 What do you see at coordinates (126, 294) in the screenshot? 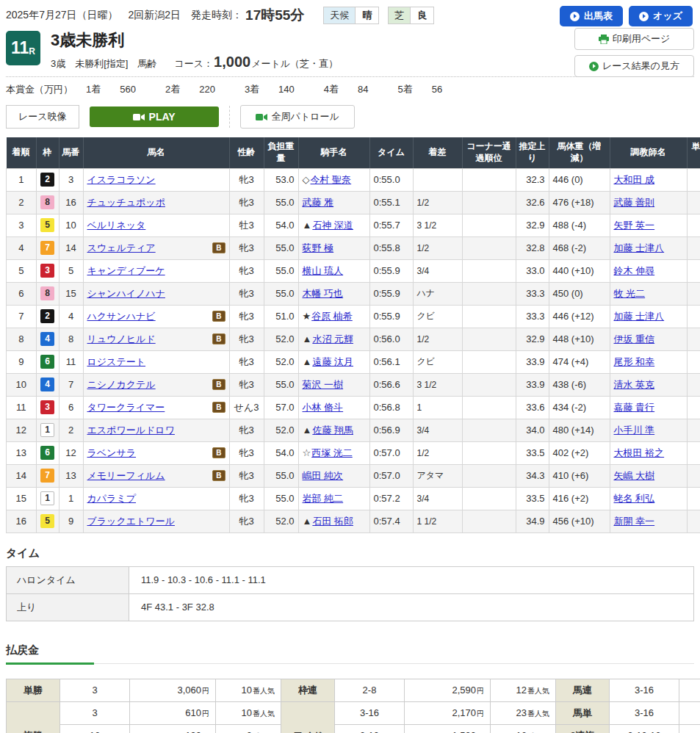
I see `horse-name-link: シャンハイノハナ` at bounding box center [126, 294].